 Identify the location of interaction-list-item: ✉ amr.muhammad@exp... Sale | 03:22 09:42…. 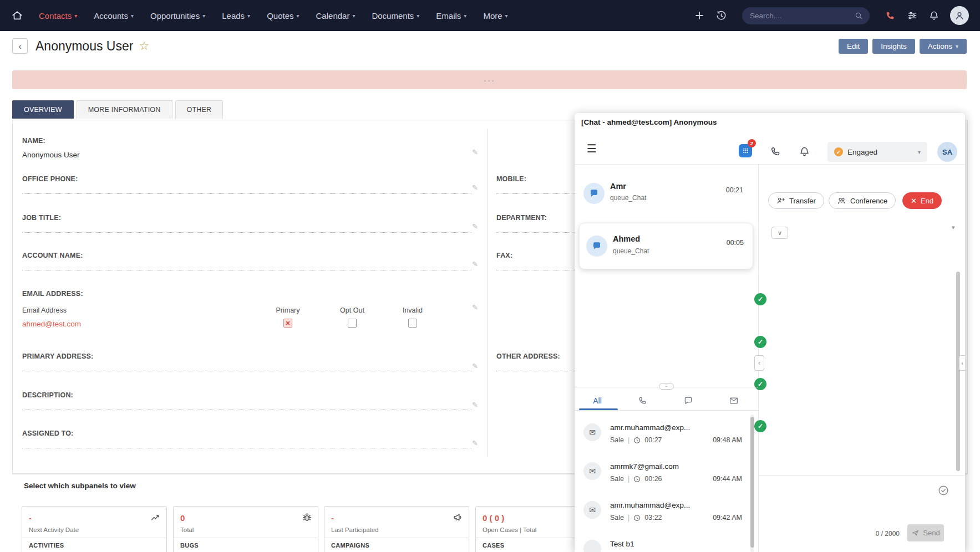
(662, 515).